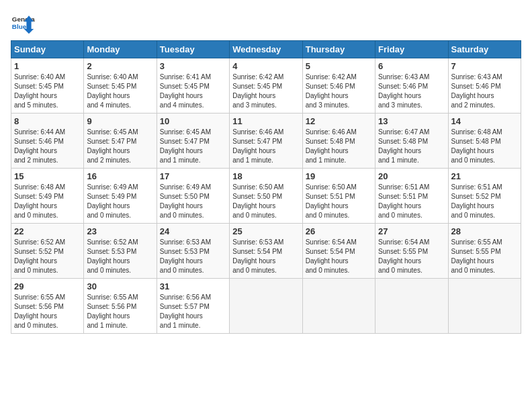 The height and width of the screenshot is (411, 532). I want to click on day-number: 11, so click(266, 121).